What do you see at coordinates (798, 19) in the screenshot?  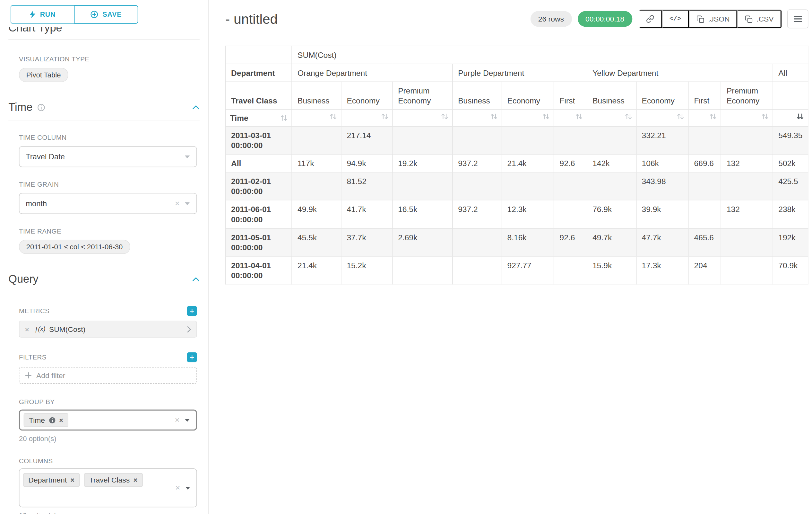 I see `more-options-button` at bounding box center [798, 19].